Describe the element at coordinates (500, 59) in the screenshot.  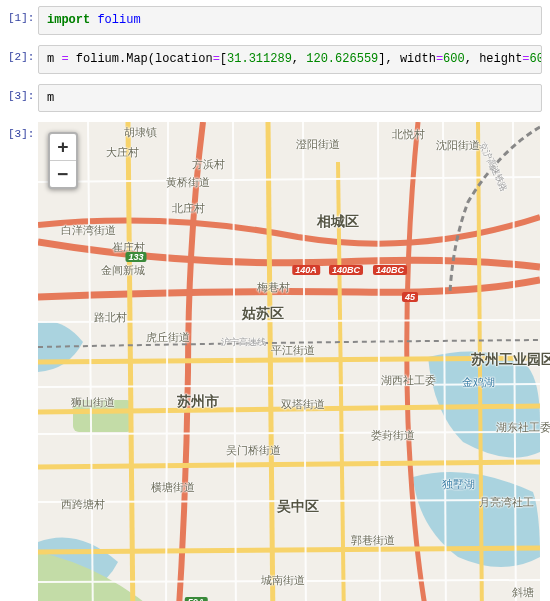
I see `arg-height: height` at that location.